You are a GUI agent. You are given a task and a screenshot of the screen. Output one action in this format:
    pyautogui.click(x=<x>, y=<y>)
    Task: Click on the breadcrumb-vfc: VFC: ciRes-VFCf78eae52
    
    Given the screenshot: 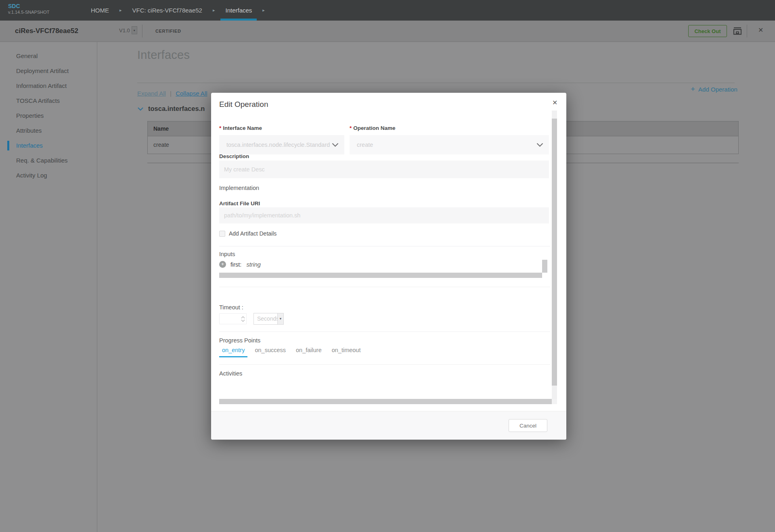 What is the action you would take?
    pyautogui.click(x=167, y=10)
    